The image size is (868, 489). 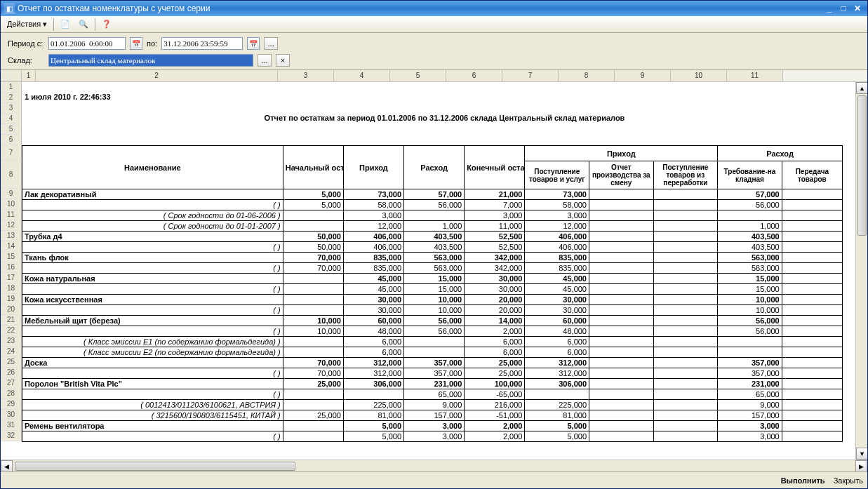 I want to click on table-row: ( )5,00058,00056,0007,00058,00056,000, so click(x=432, y=205).